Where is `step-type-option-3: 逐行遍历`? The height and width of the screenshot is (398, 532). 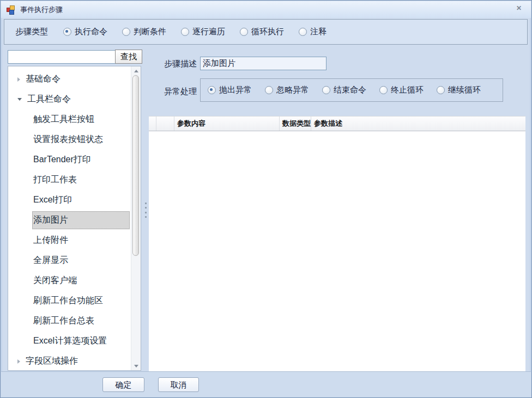
step-type-option-3: 逐行遍历 is located at coordinates (203, 32).